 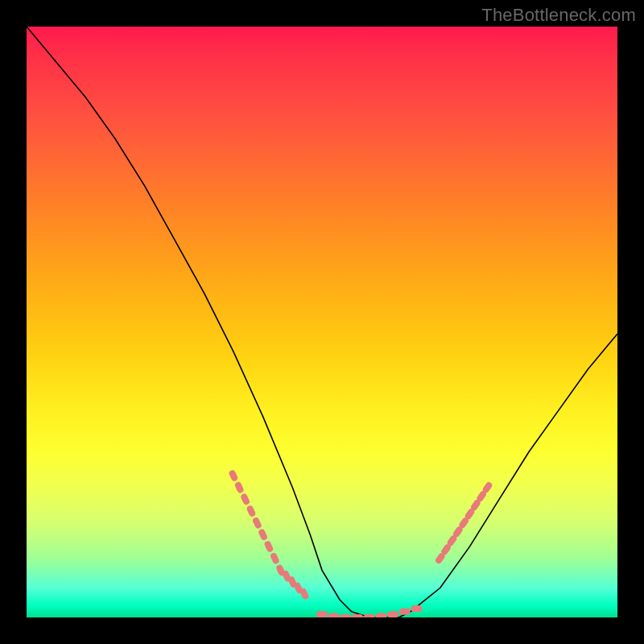 What do you see at coordinates (369, 612) in the screenshot?
I see `dotted-segment-bottom` at bounding box center [369, 612].